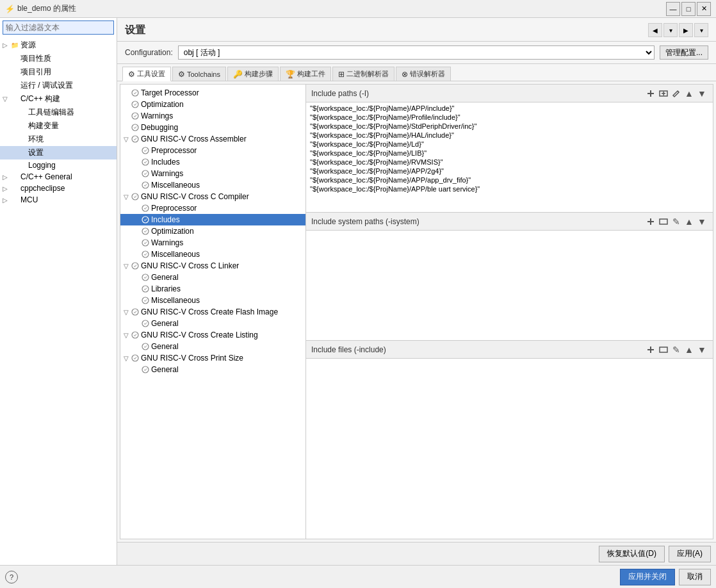 The width and height of the screenshot is (716, 588). Describe the element at coordinates (671, 30) in the screenshot. I see `nav-dropdown1-button: ▾` at that location.